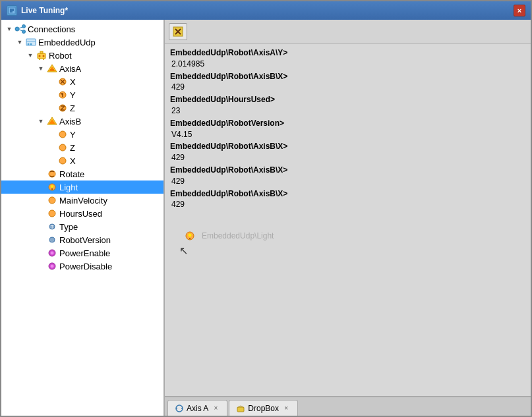  What do you see at coordinates (348, 256) in the screenshot?
I see `drag-area: EmbeddedUdp\Light ↖` at bounding box center [348, 256].